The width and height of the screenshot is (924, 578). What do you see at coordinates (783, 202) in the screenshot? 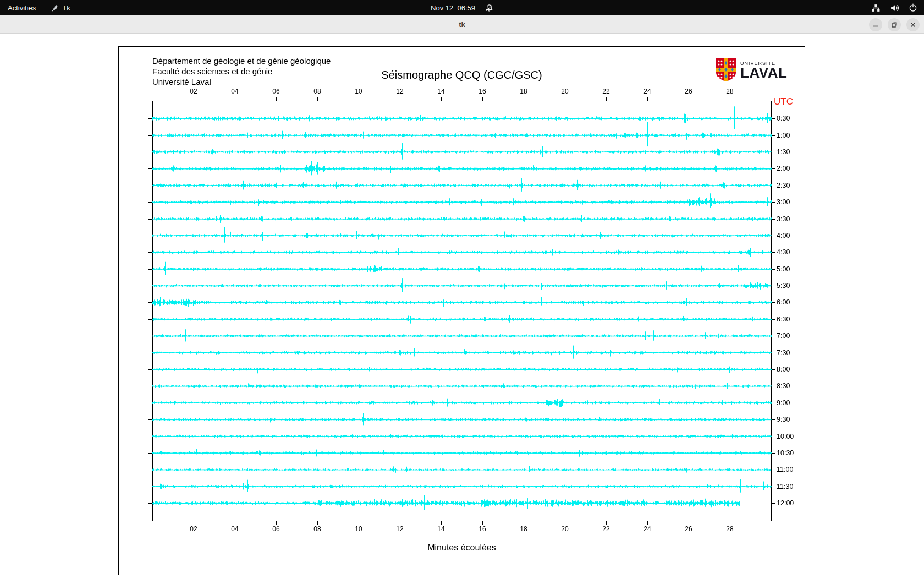
I see `trace-time-label: 3:00` at bounding box center [783, 202].